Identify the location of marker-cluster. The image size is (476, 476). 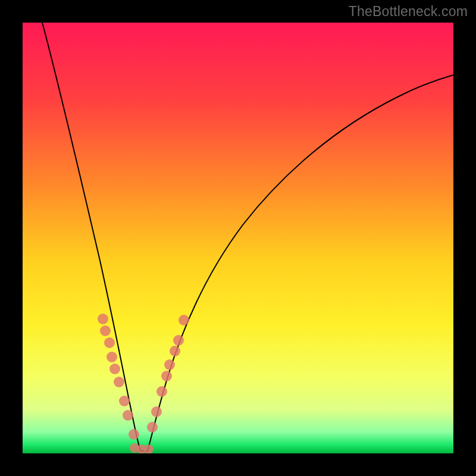
(143, 383).